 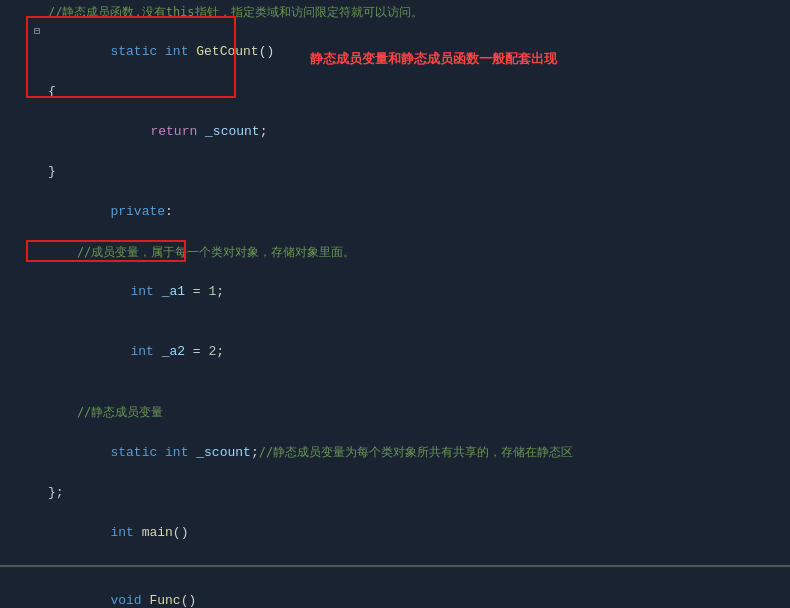 What do you see at coordinates (417, 493) in the screenshot?
I see `code-content: };` at bounding box center [417, 493].